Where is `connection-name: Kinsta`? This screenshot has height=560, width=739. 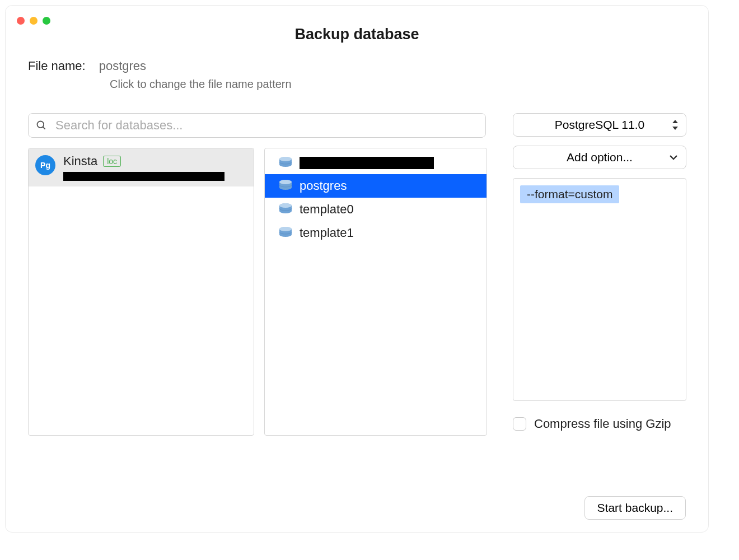
connection-name: Kinsta is located at coordinates (81, 161).